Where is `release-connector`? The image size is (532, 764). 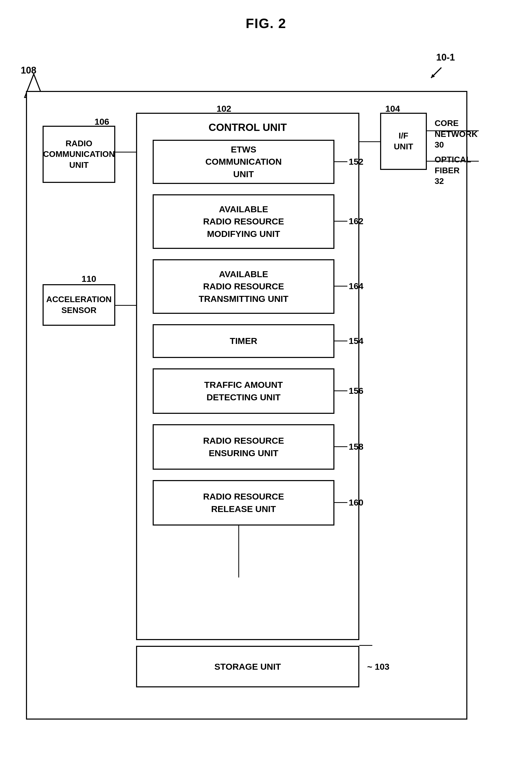 release-connector is located at coordinates (341, 502).